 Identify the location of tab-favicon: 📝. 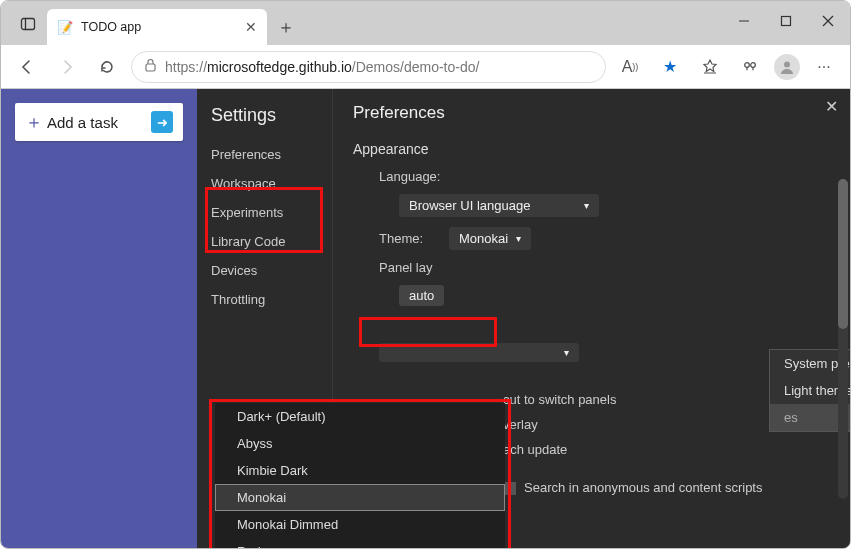
(65, 27).